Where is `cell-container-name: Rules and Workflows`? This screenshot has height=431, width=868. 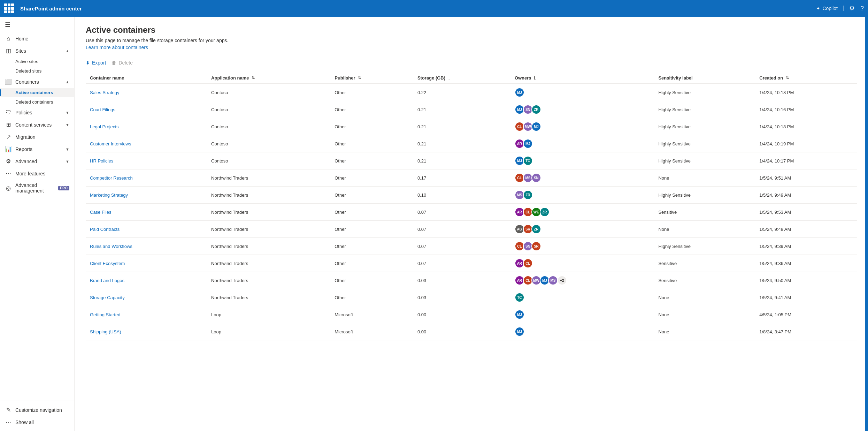
cell-container-name: Rules and Workflows is located at coordinates (146, 246).